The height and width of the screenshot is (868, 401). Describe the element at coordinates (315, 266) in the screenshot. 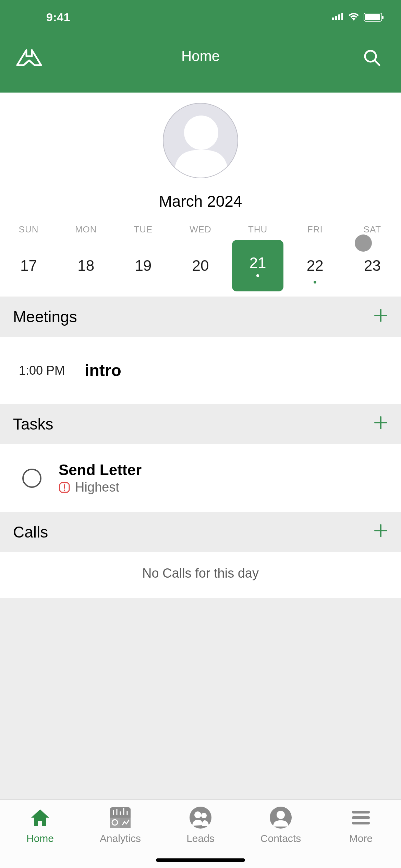

I see `day-22: 22` at that location.